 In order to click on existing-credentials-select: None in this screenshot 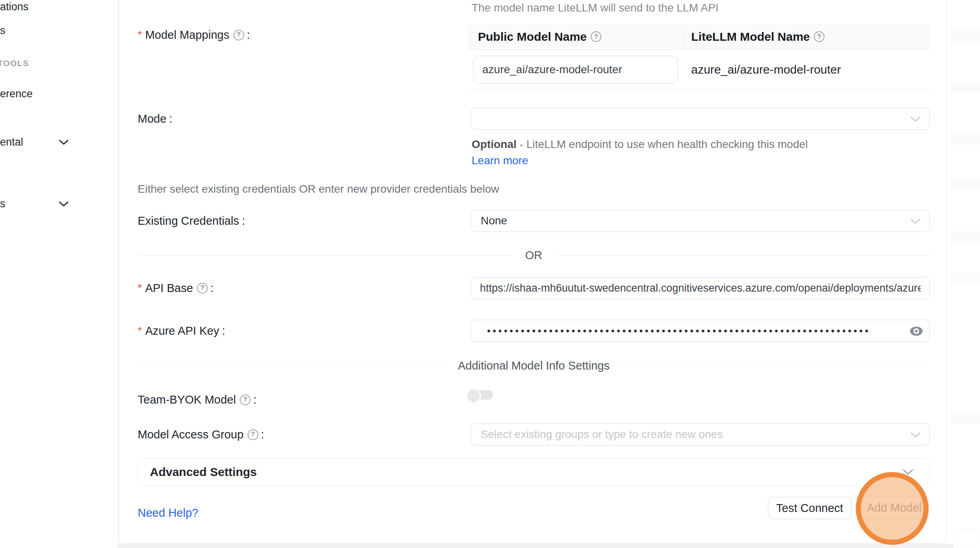, I will do `click(700, 221)`.